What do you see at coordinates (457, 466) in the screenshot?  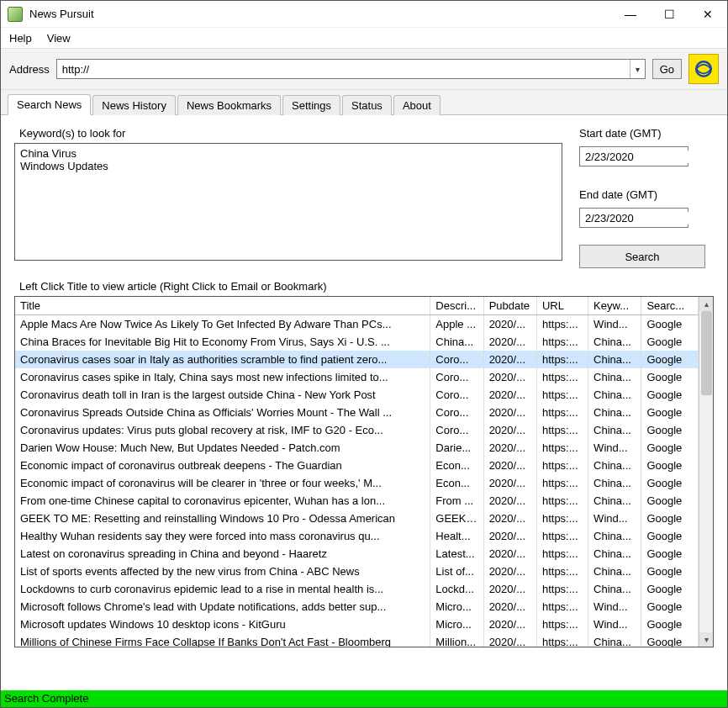 I see `cell-descr: Econ...` at bounding box center [457, 466].